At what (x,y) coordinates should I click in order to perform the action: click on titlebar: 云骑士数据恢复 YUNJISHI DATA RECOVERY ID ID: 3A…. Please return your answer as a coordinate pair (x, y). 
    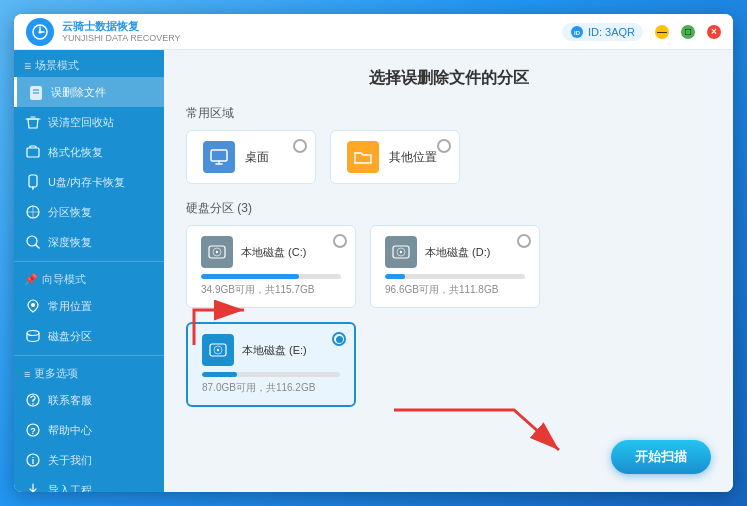
    Looking at the image, I should click on (374, 32).